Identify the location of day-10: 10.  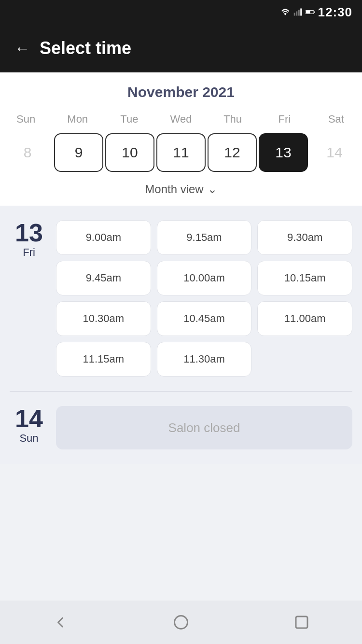
(130, 153).